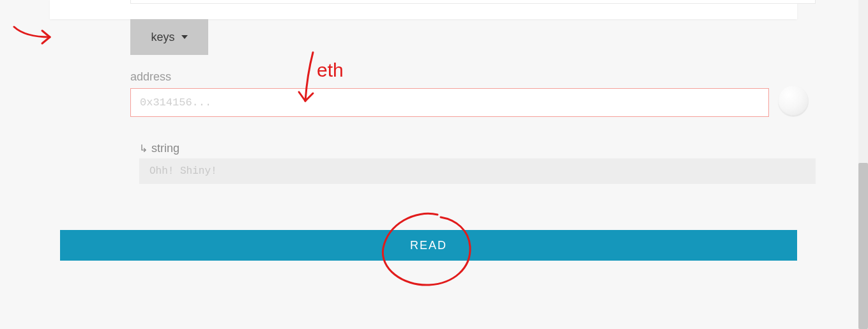 This screenshot has width=868, height=329. What do you see at coordinates (185, 37) in the screenshot?
I see `caret-down-icon` at bounding box center [185, 37].